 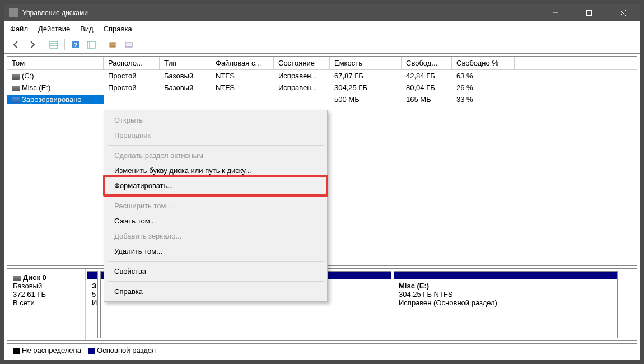 What do you see at coordinates (13, 13) in the screenshot?
I see `app-icon` at bounding box center [13, 13].